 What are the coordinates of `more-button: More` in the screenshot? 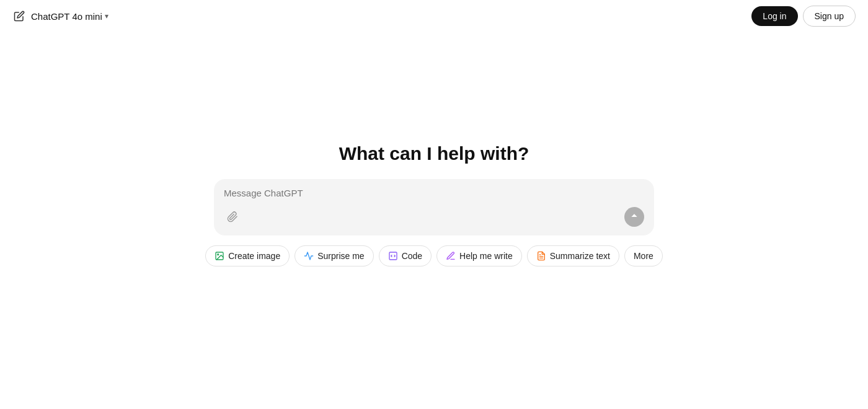 It's located at (644, 256).